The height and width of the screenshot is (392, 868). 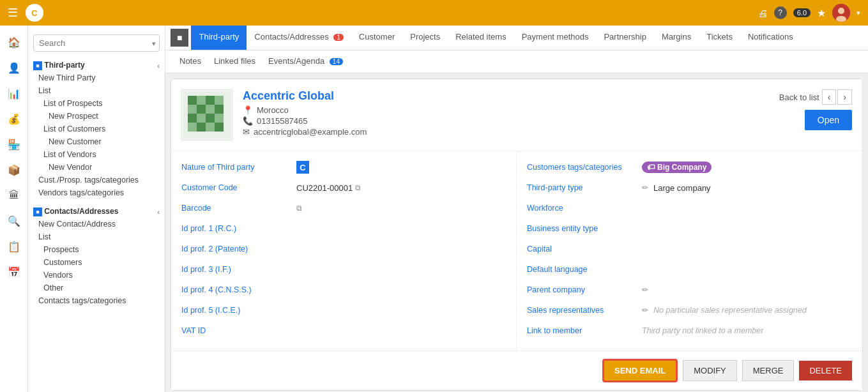 I want to click on app-logo: C, so click(x=34, y=13).